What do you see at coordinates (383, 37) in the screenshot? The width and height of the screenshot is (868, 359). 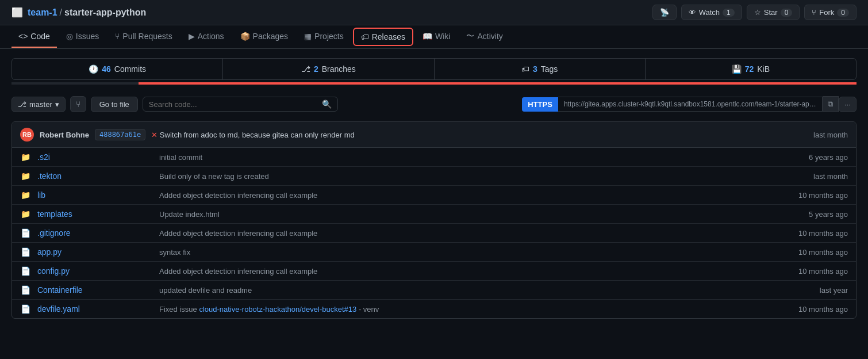 I see `tab-releases: 🏷 Releases` at bounding box center [383, 37].